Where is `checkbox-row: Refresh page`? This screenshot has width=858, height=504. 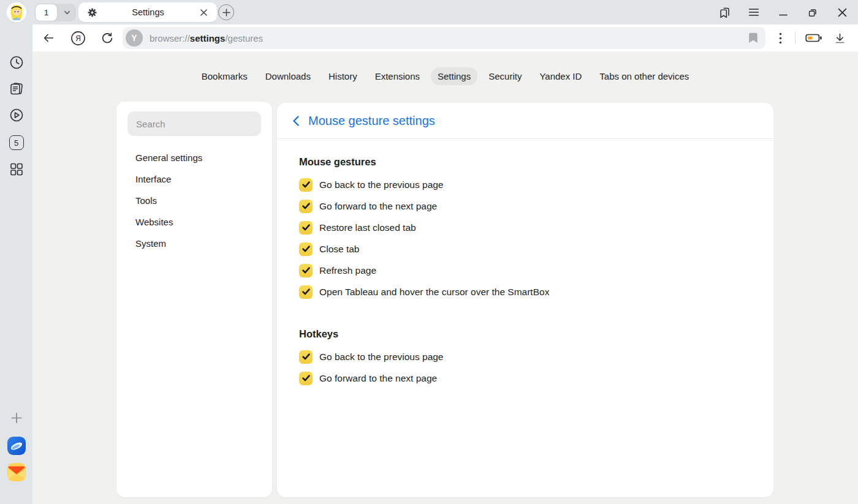 checkbox-row: Refresh page is located at coordinates (524, 271).